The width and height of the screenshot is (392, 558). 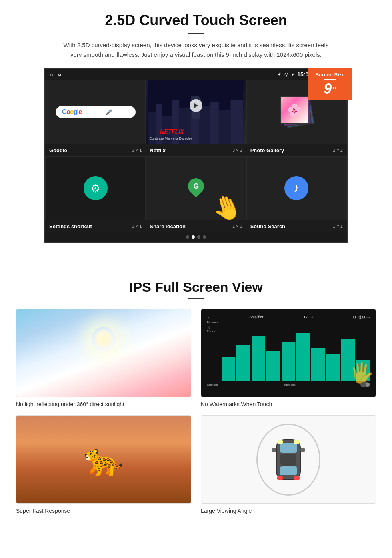 What do you see at coordinates (288, 511) in the screenshot?
I see `car-caption: Large Viewing Angle` at bounding box center [288, 511].